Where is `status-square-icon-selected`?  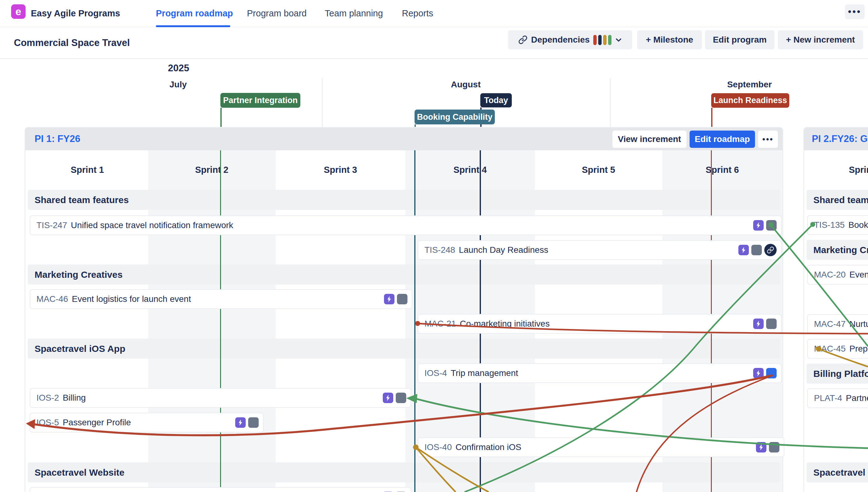 status-square-icon-selected is located at coordinates (772, 373).